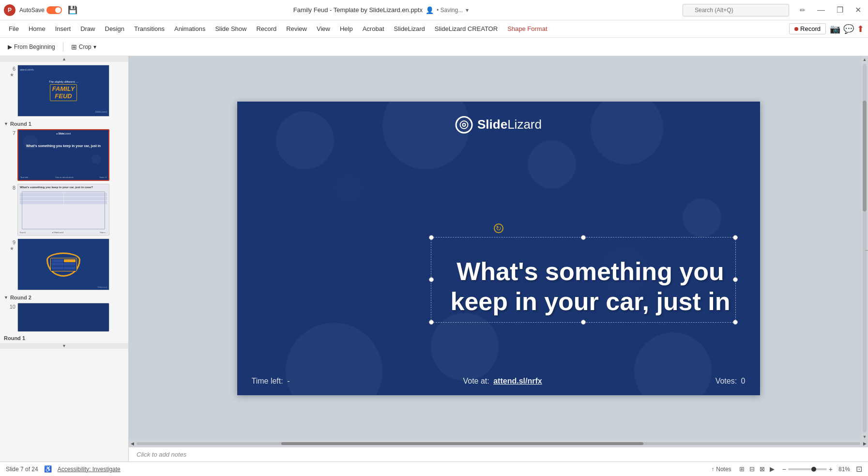 This screenshot has height=476, width=868. Describe the element at coordinates (807, 29) in the screenshot. I see `record-button: Record` at that location.